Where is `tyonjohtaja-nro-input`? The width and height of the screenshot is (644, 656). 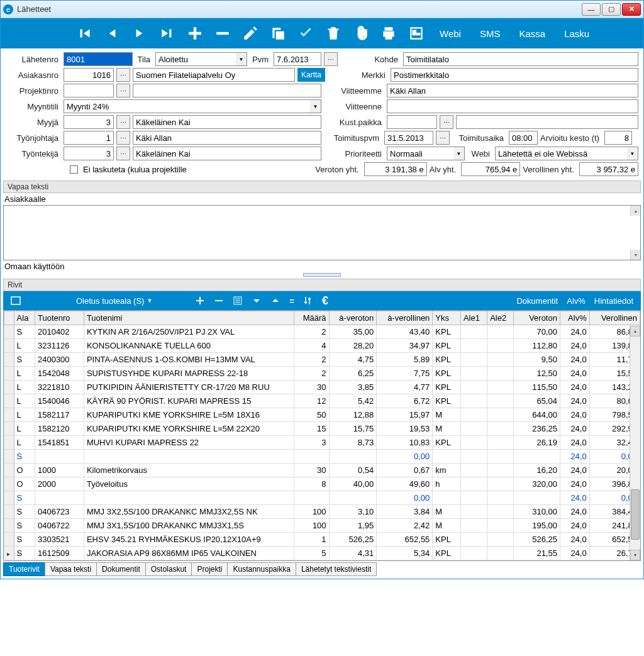 tyonjohtaja-nro-input is located at coordinates (89, 138).